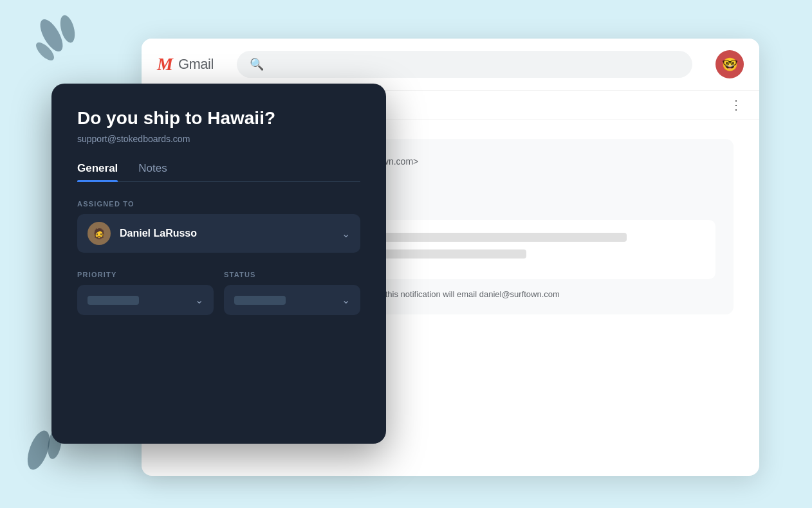 The width and height of the screenshot is (812, 508). Describe the element at coordinates (98, 172) in the screenshot. I see `tab-general: General` at that location.